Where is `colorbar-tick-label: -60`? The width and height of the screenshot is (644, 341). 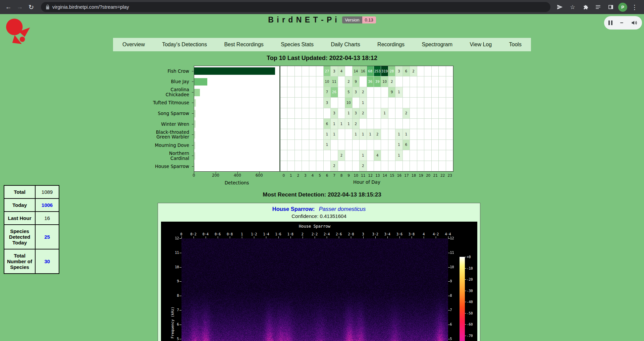
colorbar-tick-label: -60 is located at coordinates (470, 325).